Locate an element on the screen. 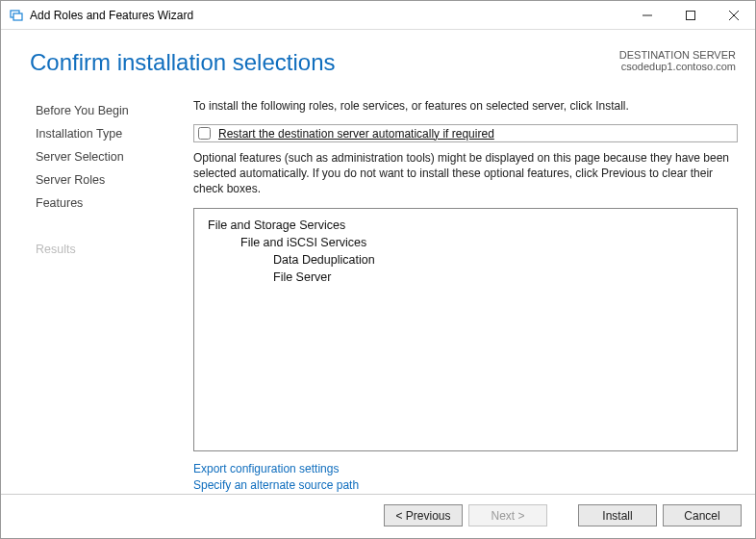 This screenshot has height=539, width=756. nav-server-roles: Server Roles is located at coordinates (88, 180).